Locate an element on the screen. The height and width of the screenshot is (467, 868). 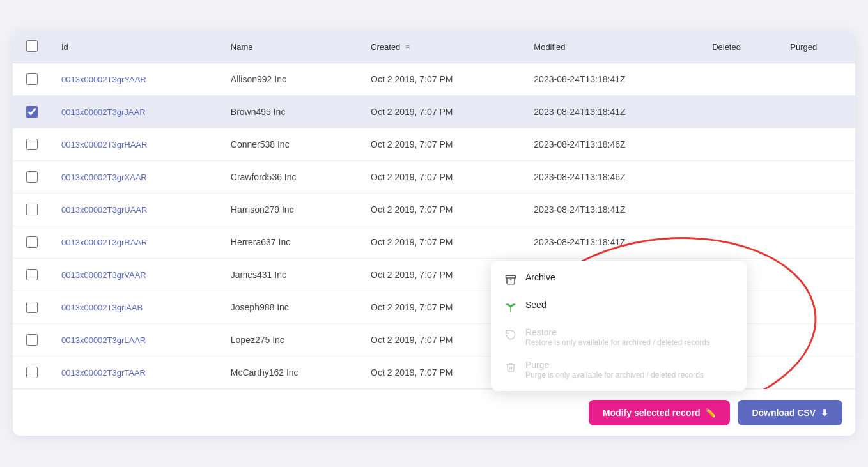
id-link: 0013x00002T3grXAAR is located at coordinates (104, 178).